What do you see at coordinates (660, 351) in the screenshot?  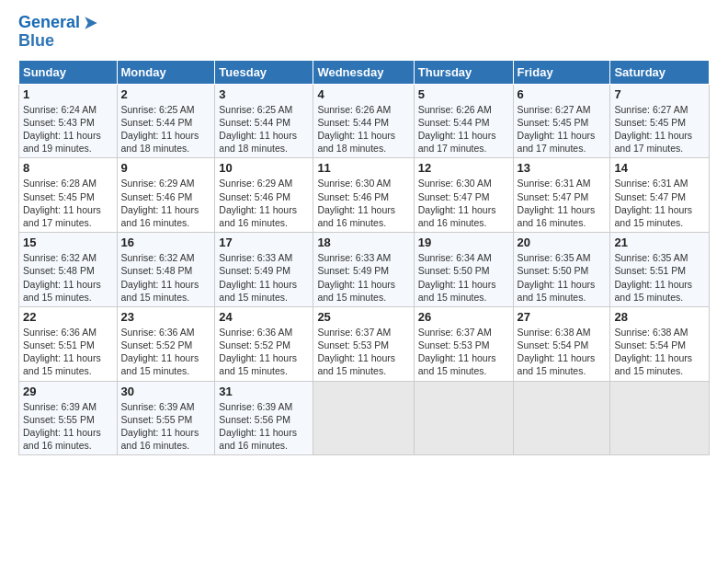 I see `day-detail: Sunrise: 6:38 AMSunset: 5:54 PMDaylight:…` at bounding box center [660, 351].